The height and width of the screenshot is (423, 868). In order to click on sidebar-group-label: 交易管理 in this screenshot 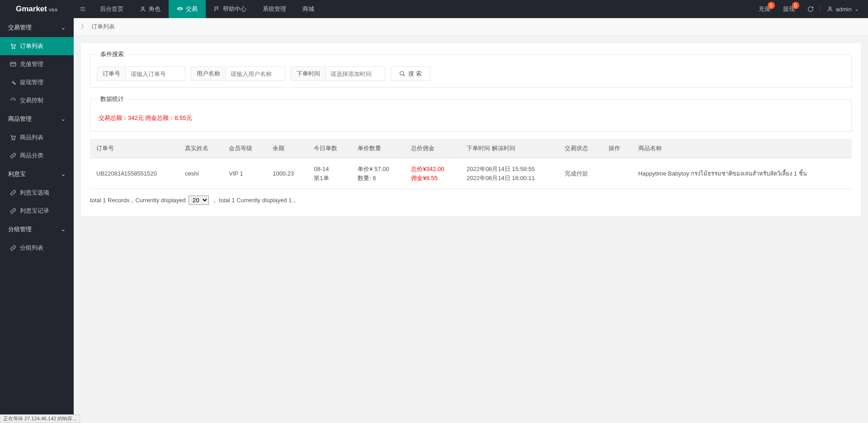, I will do `click(20, 28)`.